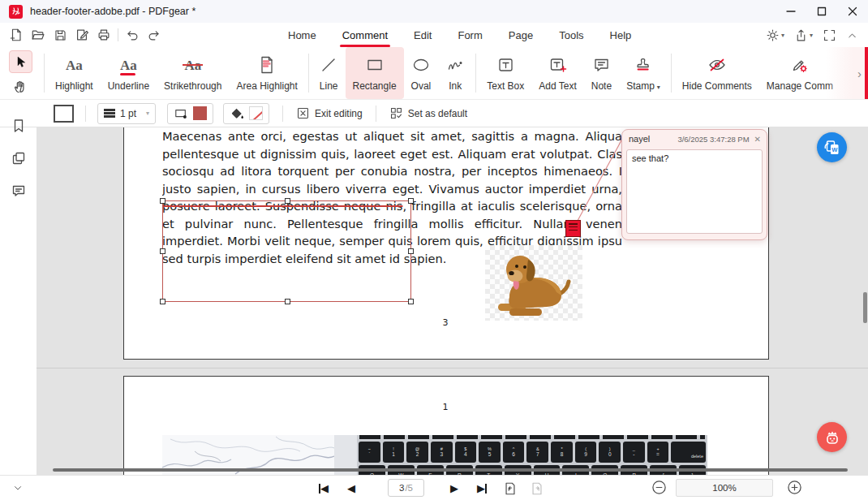 Image resolution: width=868 pixels, height=500 pixels. What do you see at coordinates (128, 73) in the screenshot?
I see `underline-tool: Aa Underline` at bounding box center [128, 73].